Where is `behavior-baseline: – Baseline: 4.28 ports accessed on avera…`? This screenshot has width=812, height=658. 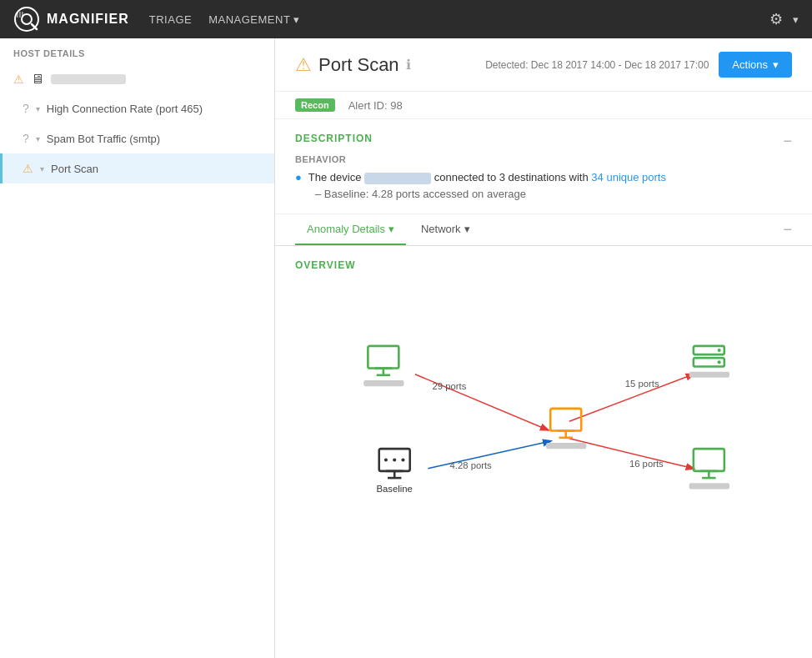 behavior-baseline: – Baseline: 4.28 ports accessed on avera… is located at coordinates (544, 193).